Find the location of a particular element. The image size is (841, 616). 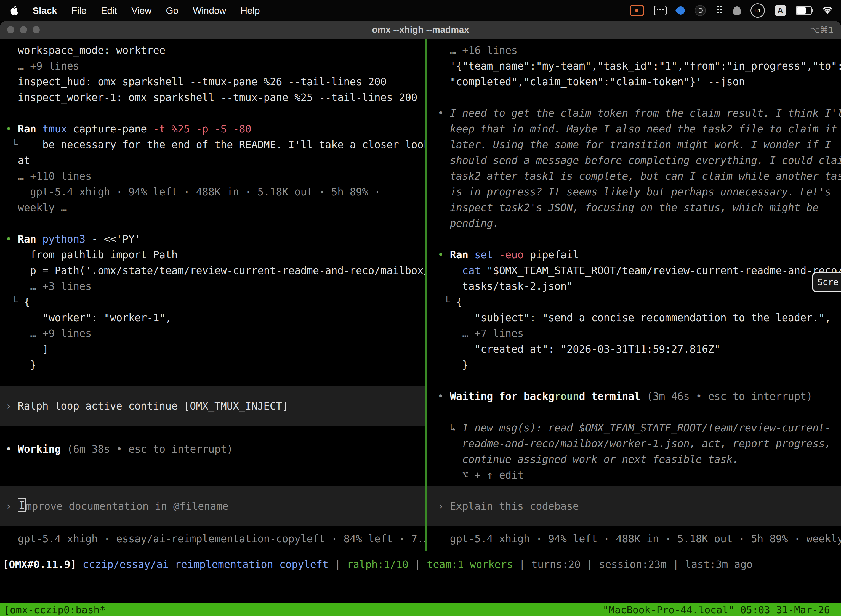

text-segment: -t %25 -p -S -80 is located at coordinates (202, 129).